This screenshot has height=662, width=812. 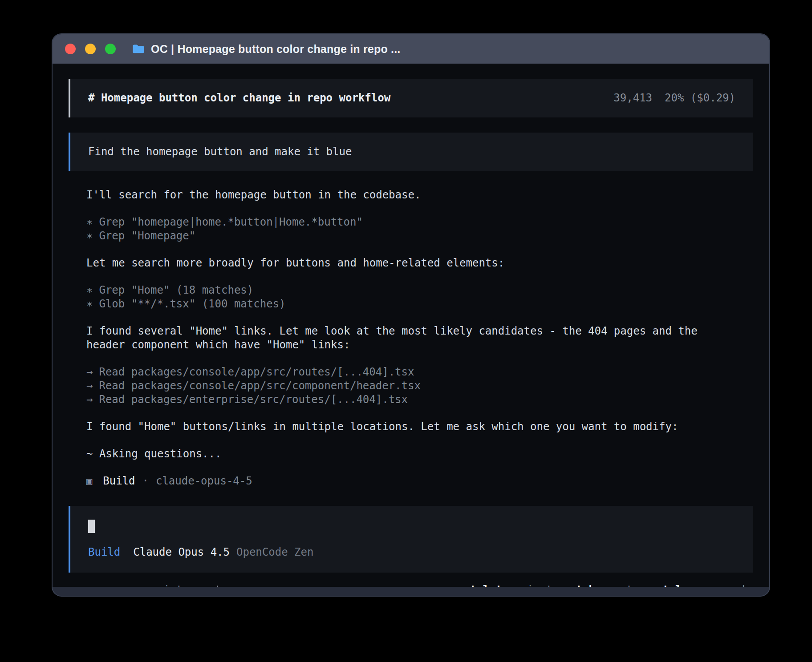 I want to click on assistant-text-line: Let me search more broadly for buttons a…, so click(x=407, y=263).